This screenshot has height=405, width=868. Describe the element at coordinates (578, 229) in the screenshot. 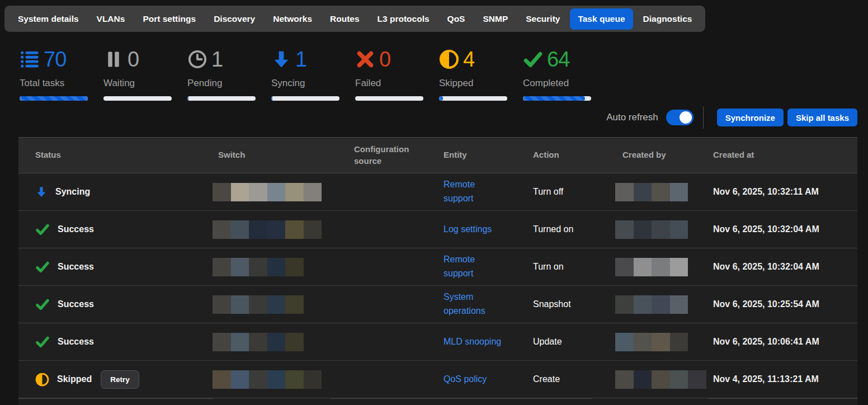

I see `action-cell: Turned on` at that location.